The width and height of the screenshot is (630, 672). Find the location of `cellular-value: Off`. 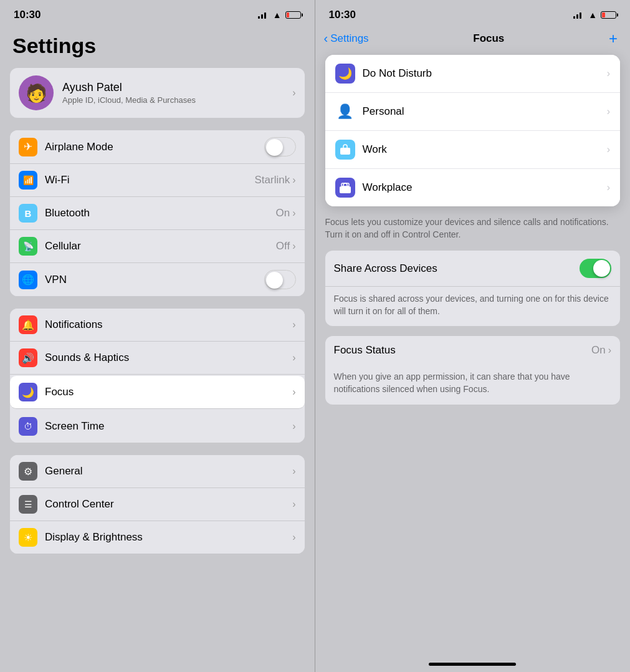

cellular-value: Off is located at coordinates (283, 246).